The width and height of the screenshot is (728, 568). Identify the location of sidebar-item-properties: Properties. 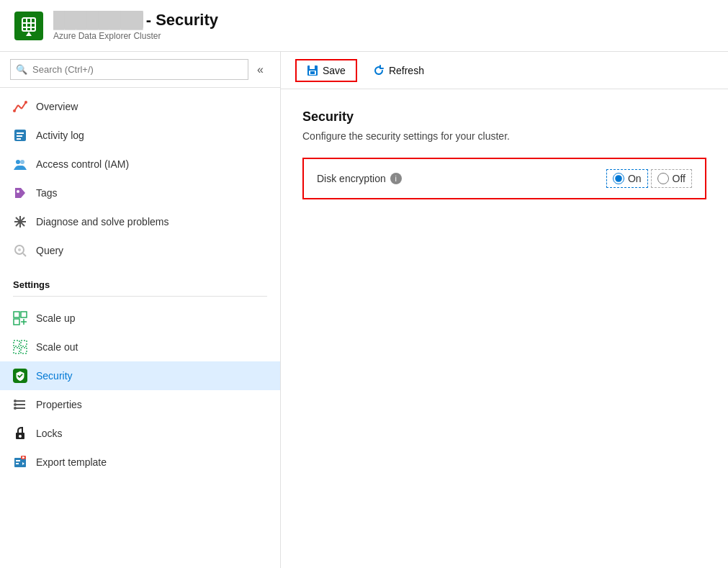
(140, 405).